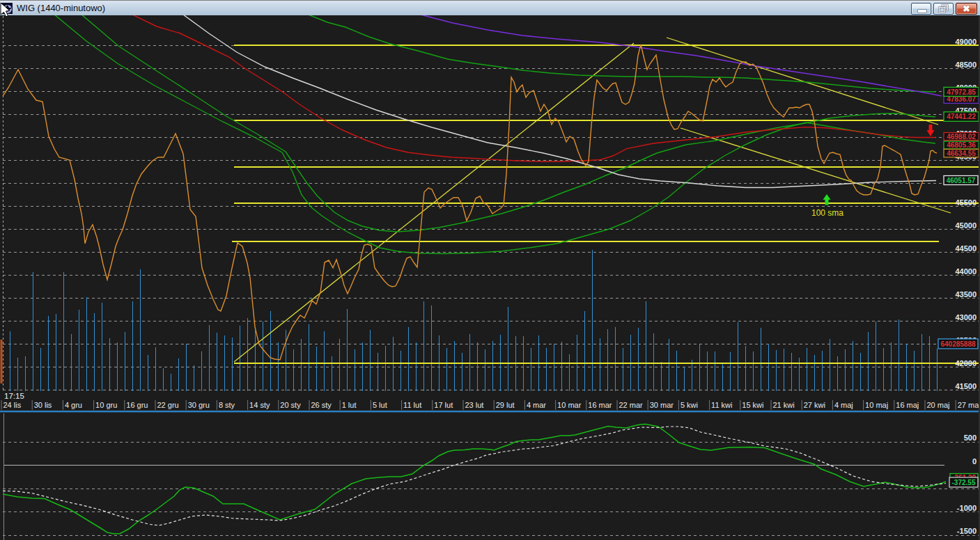 The image size is (980, 540). Describe the element at coordinates (784, 405) in the screenshot. I see `svg-text: 21 kwi` at that location.